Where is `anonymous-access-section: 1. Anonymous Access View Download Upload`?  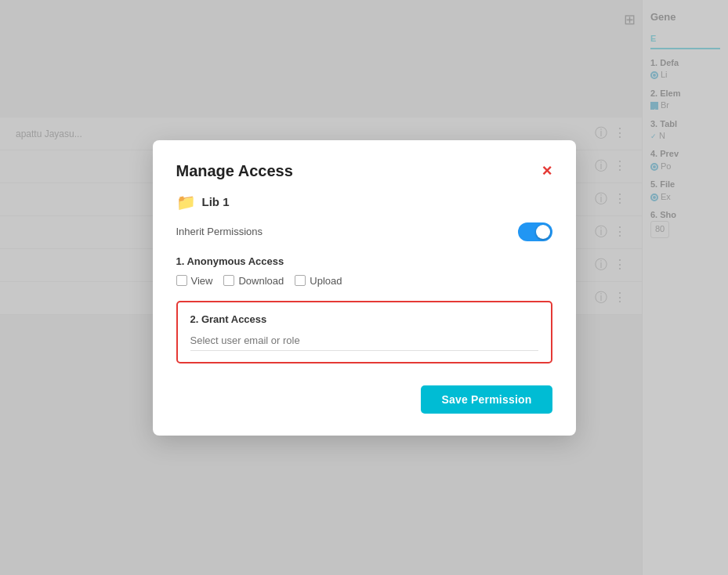
anonymous-access-section: 1. Anonymous Access View Download Upload is located at coordinates (364, 271).